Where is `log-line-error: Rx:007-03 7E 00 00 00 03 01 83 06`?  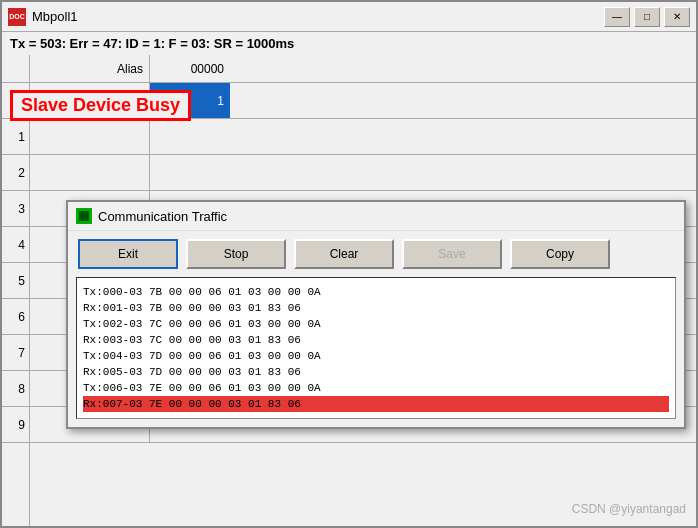
log-line-error: Rx:007-03 7E 00 00 00 03 01 83 06 is located at coordinates (376, 404).